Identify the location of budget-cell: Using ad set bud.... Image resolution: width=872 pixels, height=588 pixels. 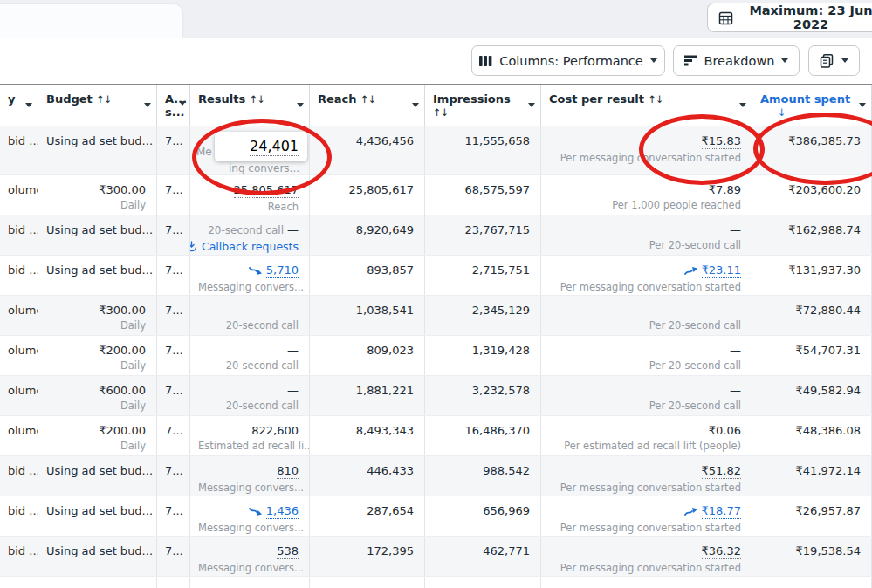
(98, 476).